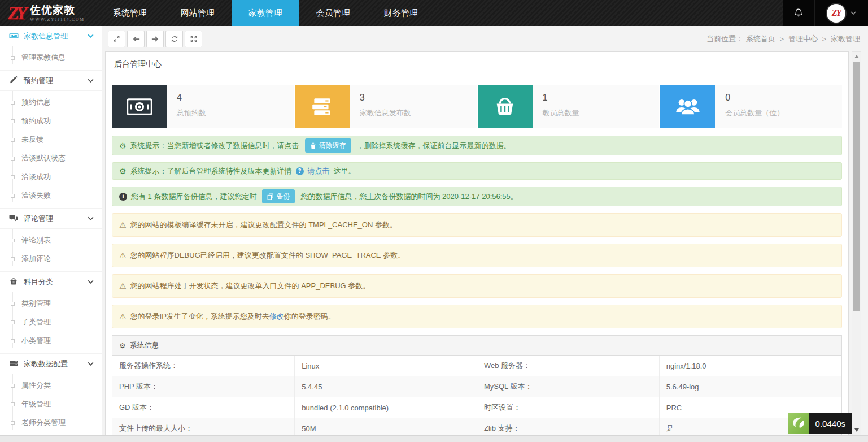 The width and height of the screenshot is (868, 442). I want to click on table-row: 文件上传的最大大小： 50M Zlib 支持： 是, so click(477, 427).